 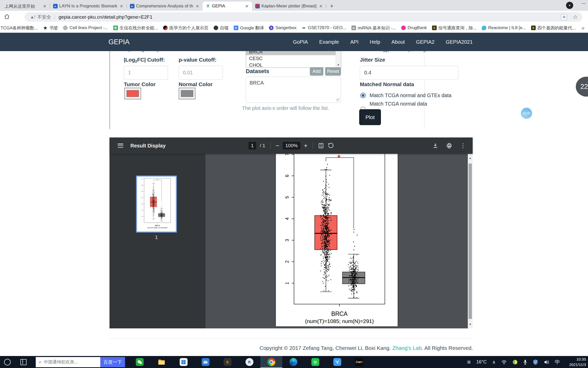 I want to click on bookmark-item: 馆 生信在线分析全能..., so click(x=136, y=28).